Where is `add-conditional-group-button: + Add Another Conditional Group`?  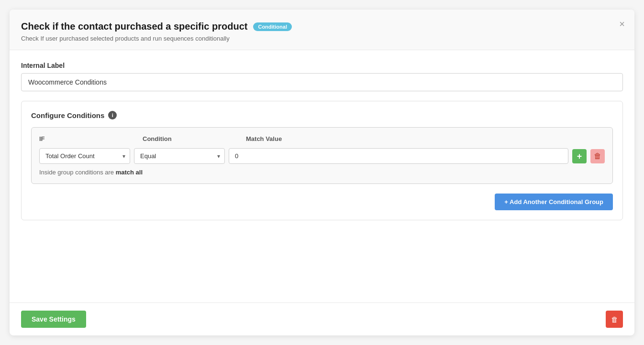 add-conditional-group-button: + Add Another Conditional Group is located at coordinates (554, 202).